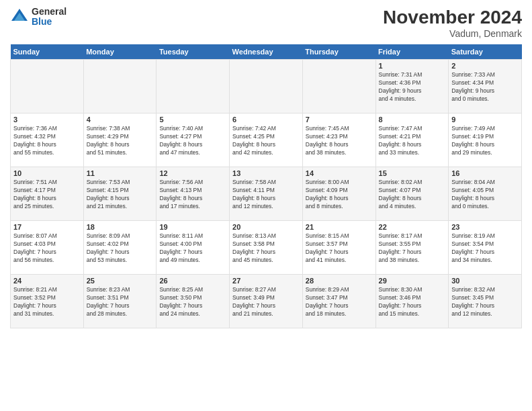  Describe the element at coordinates (120, 140) in the screenshot. I see `calendar-cell: 4Sunrise: 7:38 AM Sunset: 4:29 PM Daylig…` at that location.